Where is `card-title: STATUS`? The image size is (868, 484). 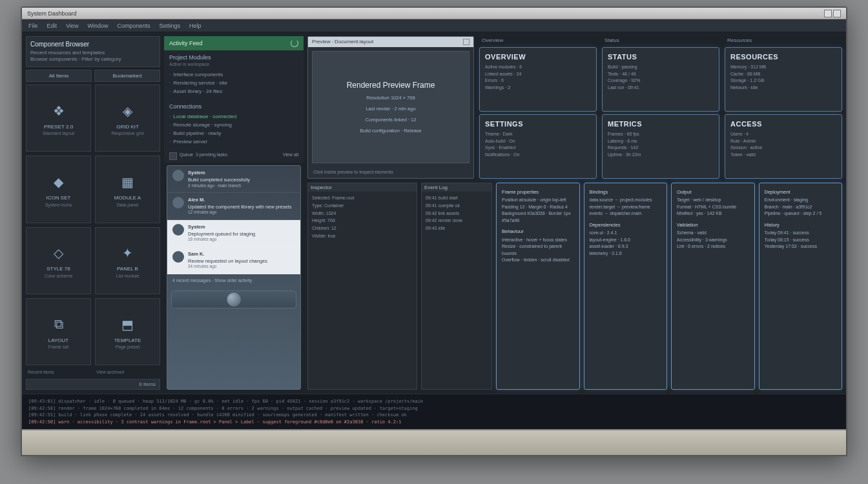
card-title: STATUS is located at coordinates (661, 57).